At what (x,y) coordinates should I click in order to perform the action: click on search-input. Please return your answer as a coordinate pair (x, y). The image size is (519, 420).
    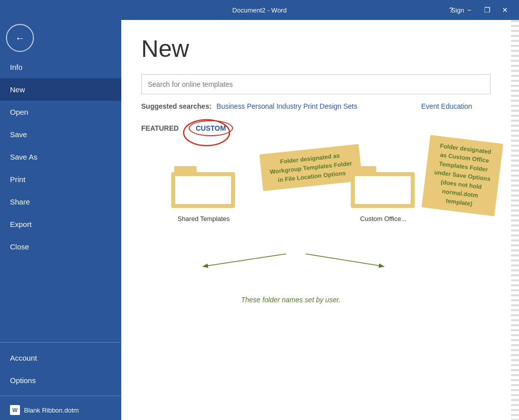
    Looking at the image, I should click on (316, 84).